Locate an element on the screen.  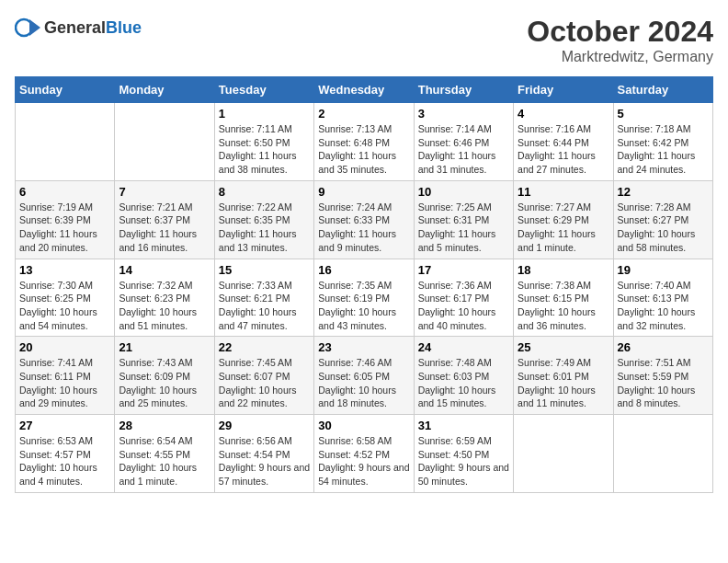
weekday-col-wednesday: Wednesday is located at coordinates (364, 90).